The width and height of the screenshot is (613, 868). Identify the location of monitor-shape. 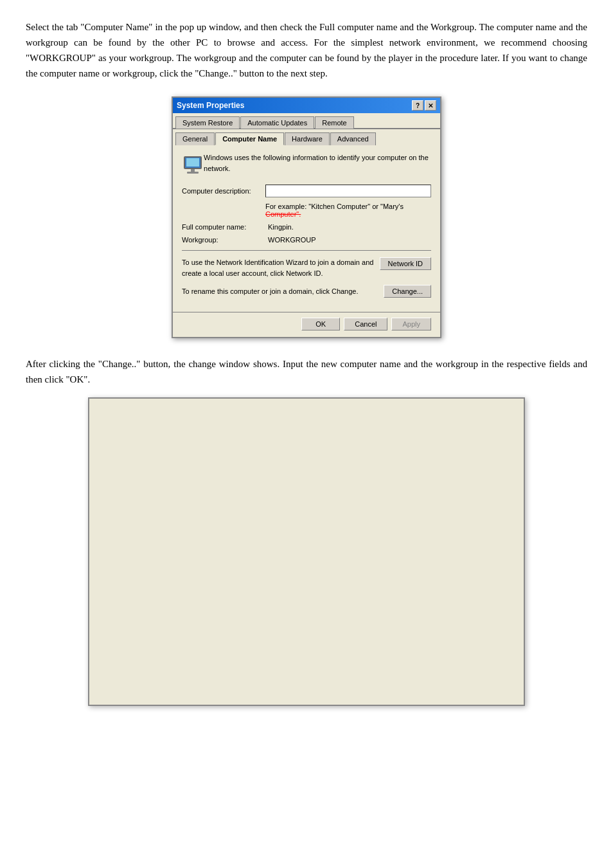
(193, 163).